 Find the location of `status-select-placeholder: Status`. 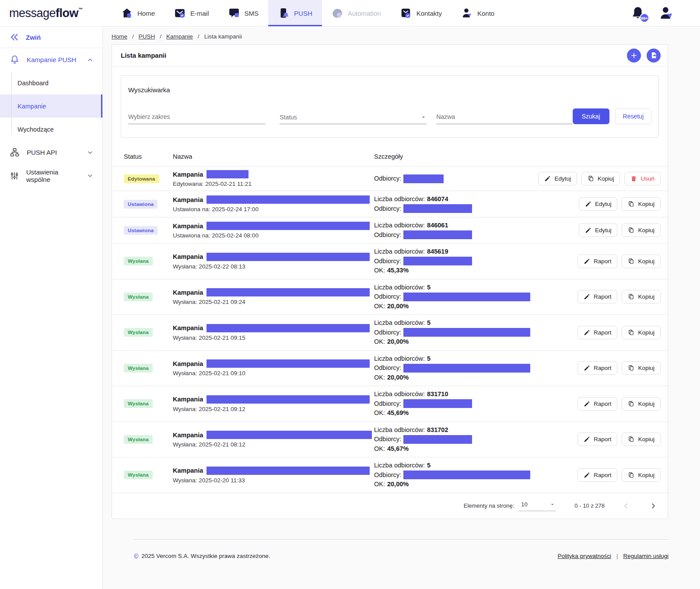

status-select-placeholder: Status is located at coordinates (288, 117).